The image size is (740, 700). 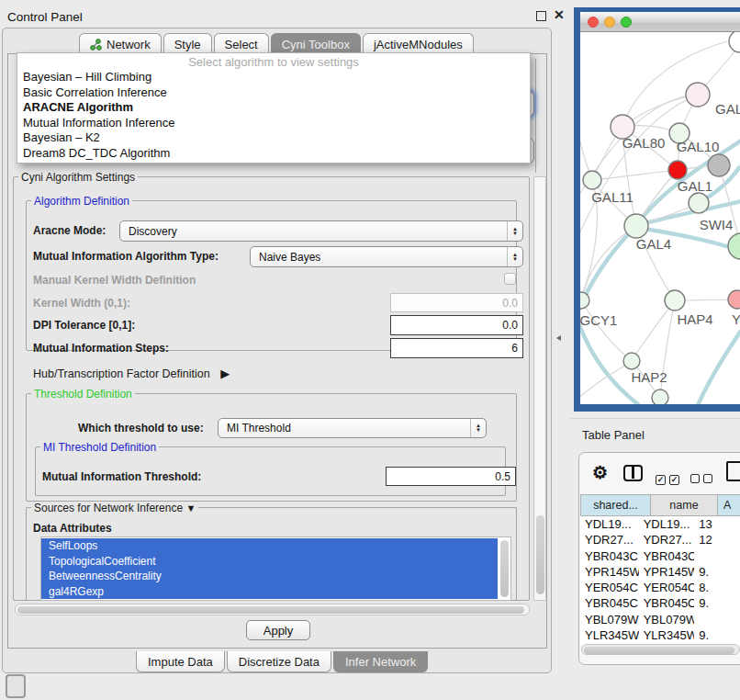 What do you see at coordinates (274, 94) in the screenshot?
I see `algorithm-option-basic-correlation-inference: Basic Correlation Inference` at bounding box center [274, 94].